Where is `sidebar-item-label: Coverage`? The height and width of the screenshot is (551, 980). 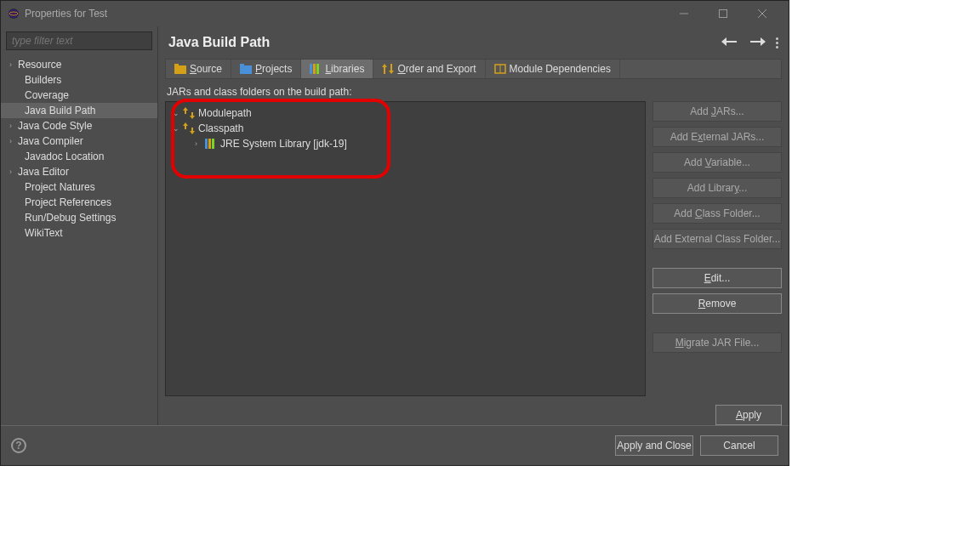
sidebar-item-label: Coverage is located at coordinates (47, 95).